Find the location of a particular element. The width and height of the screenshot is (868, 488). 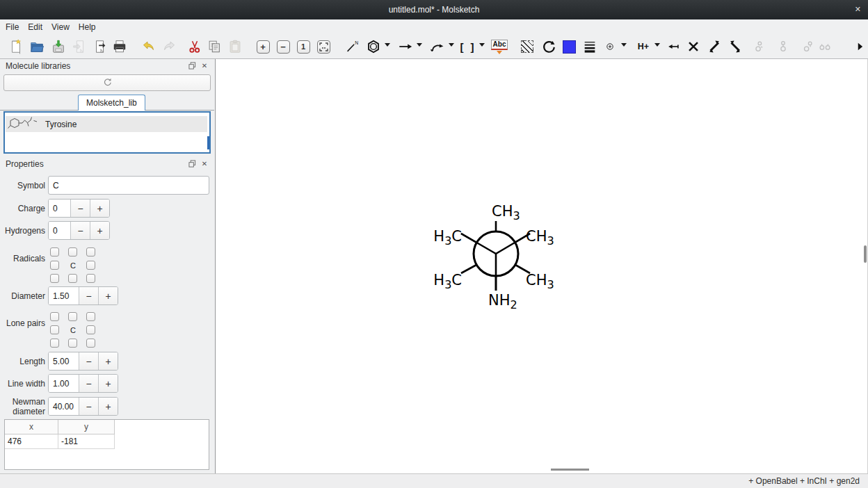

toolbar-extend-button is located at coordinates (860, 47).